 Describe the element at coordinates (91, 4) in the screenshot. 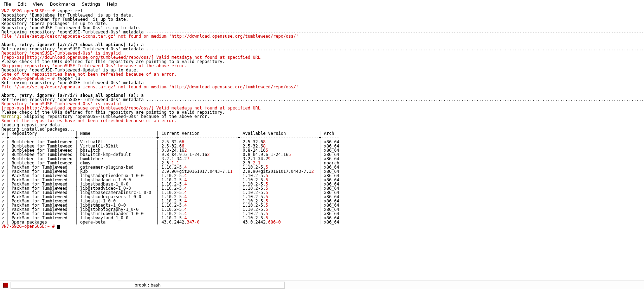

I see `menu-settings: Settings` at that location.